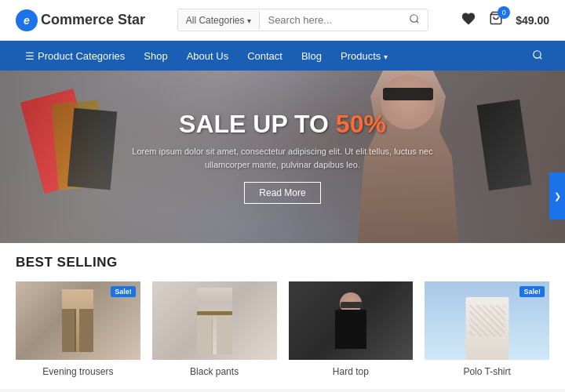 The height and width of the screenshot is (392, 565). Describe the element at coordinates (78, 372) in the screenshot. I see `product-name-1: Evening trousers` at that location.